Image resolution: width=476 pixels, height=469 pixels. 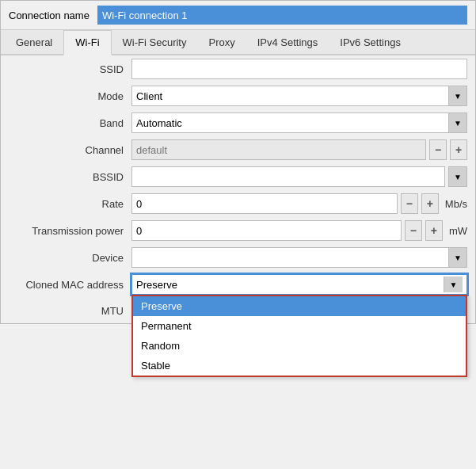 I want to click on bssid-dropdown-arrow-icon: ▼, so click(x=458, y=177).